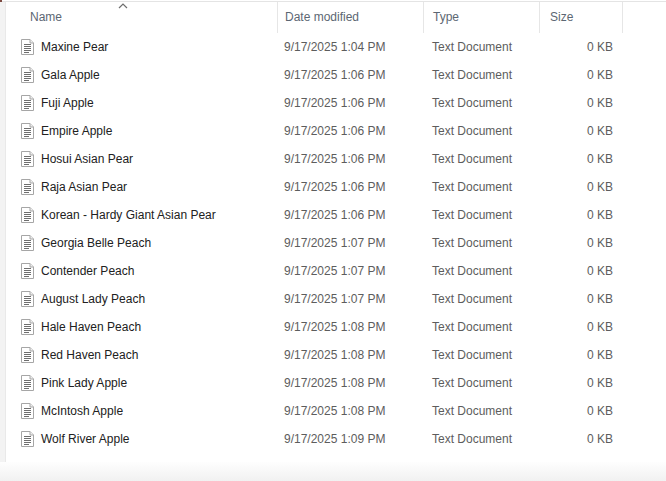 The image size is (666, 481). I want to click on file-name: Georgia Belle Peach, so click(96, 243).